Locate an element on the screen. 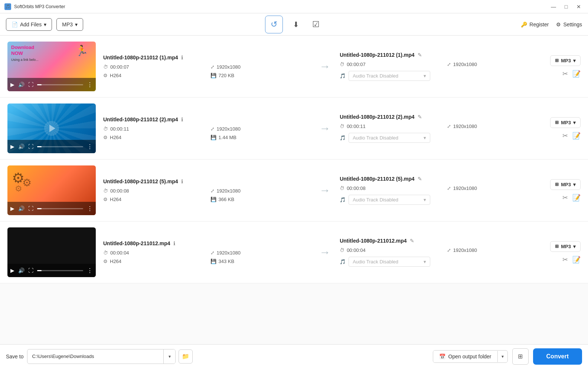 The width and height of the screenshot is (588, 368). grid-view-button: ⊞ is located at coordinates (520, 356).